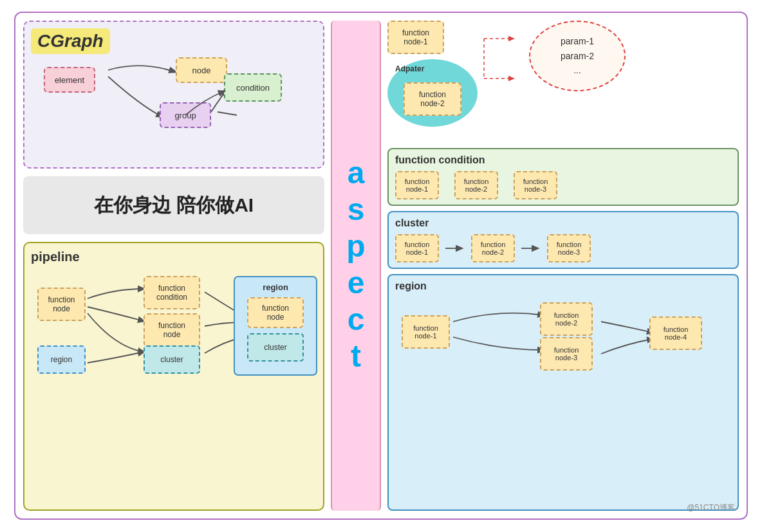 The image size is (762, 532). What do you see at coordinates (563, 160) in the screenshot?
I see `function-condition-title: function condition` at bounding box center [563, 160].